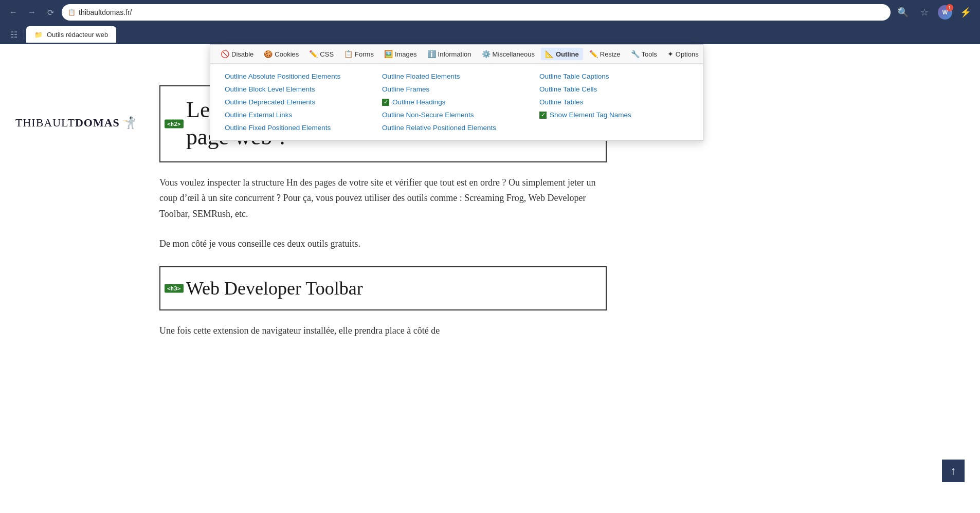  What do you see at coordinates (449, 54) in the screenshot?
I see `wdt-information: ℹ️ Information` at bounding box center [449, 54].